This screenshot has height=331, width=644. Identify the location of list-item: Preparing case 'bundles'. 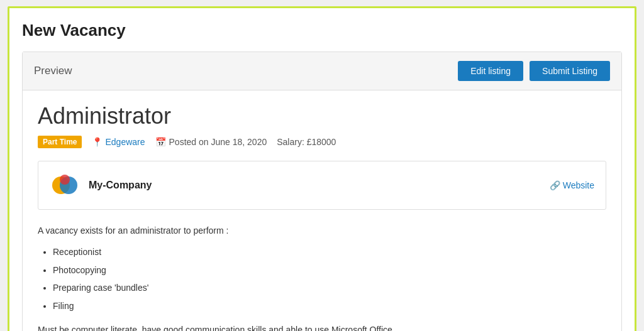
(330, 288).